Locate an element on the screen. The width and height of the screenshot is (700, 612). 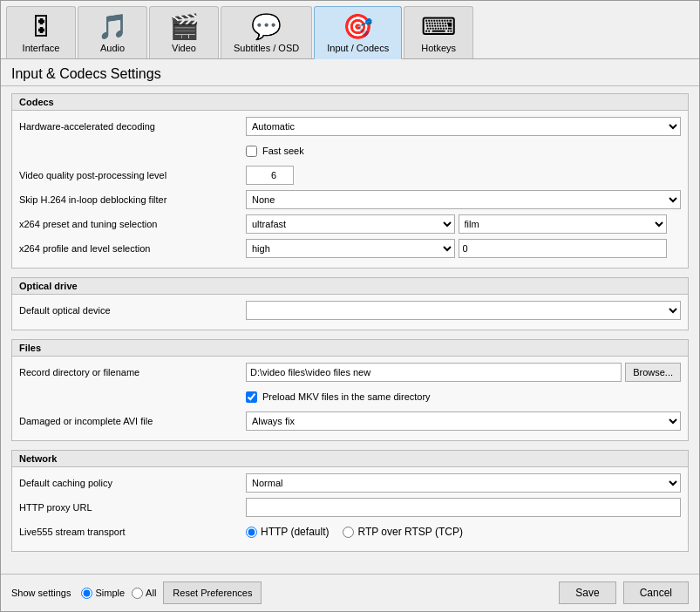
cancel-button: Cancel is located at coordinates (656, 593).